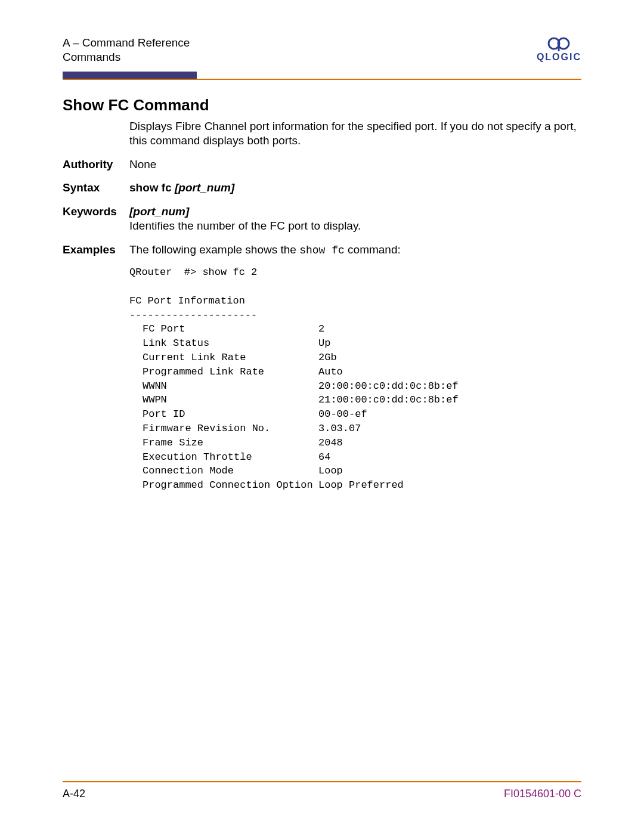 The image size is (644, 833). I want to click on header-section: A – Command Reference, so click(126, 43).